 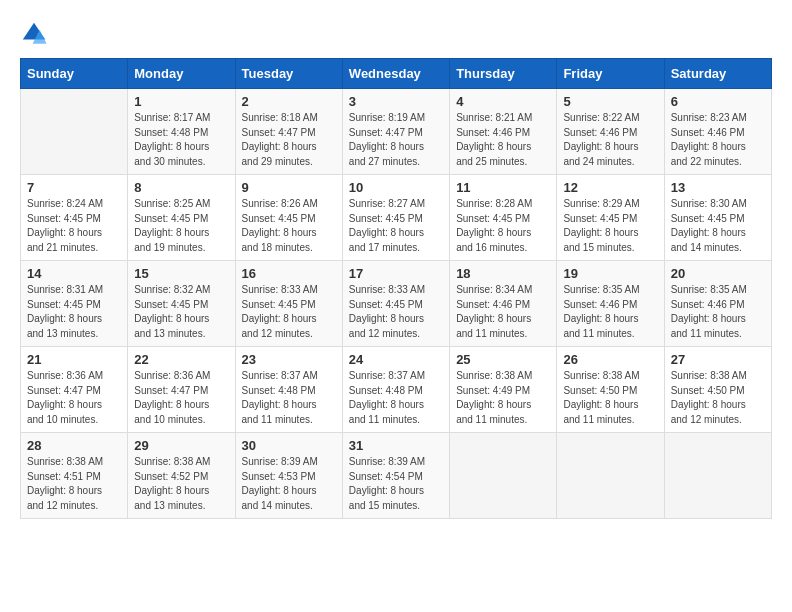 What do you see at coordinates (610, 140) in the screenshot?
I see `day-info: Sunrise: 8:22 AMSunset: 4:46 PMDaylight:…` at bounding box center [610, 140].